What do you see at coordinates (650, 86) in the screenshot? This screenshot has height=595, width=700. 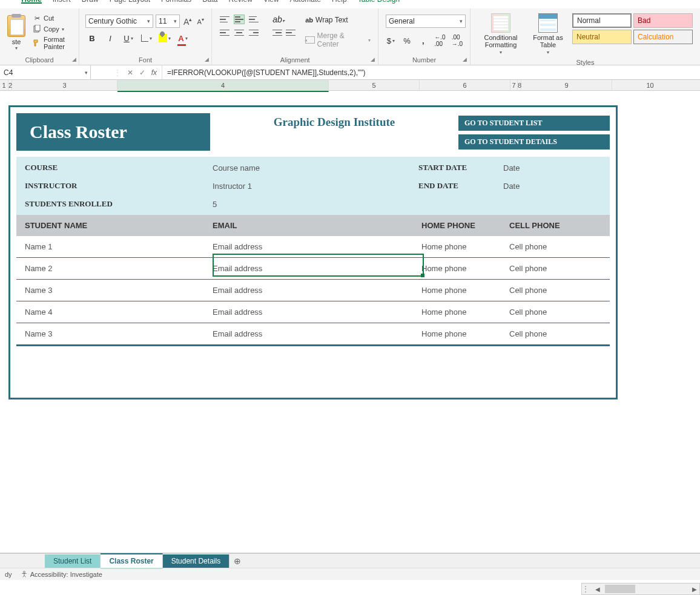 I see `col-header-10: 10` at bounding box center [650, 86].